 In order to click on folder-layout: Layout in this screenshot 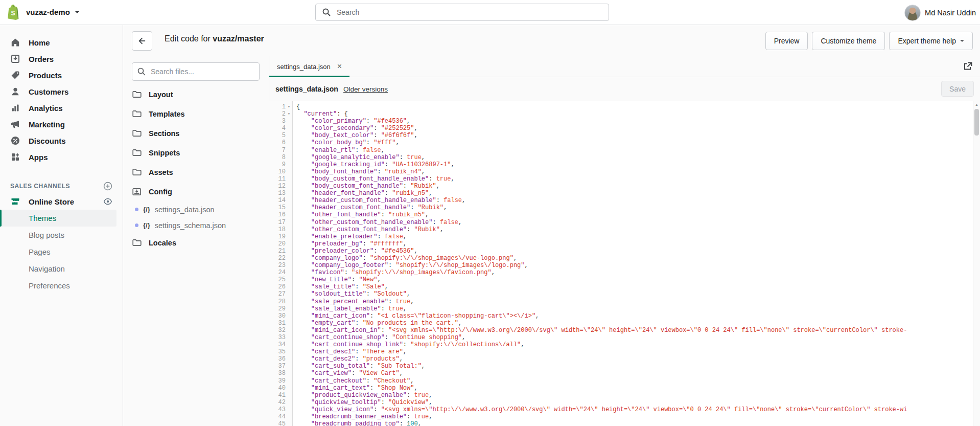, I will do `click(196, 95)`.